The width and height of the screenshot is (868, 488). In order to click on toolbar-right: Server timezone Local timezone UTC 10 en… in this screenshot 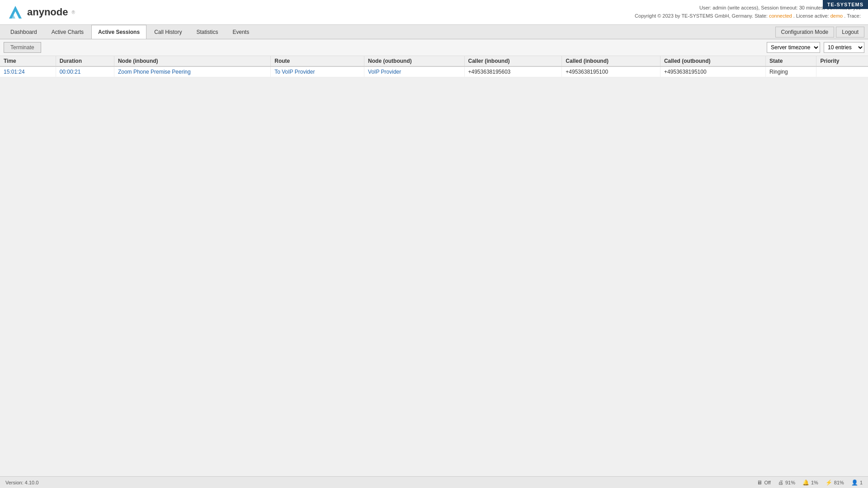, I will do `click(816, 47)`.